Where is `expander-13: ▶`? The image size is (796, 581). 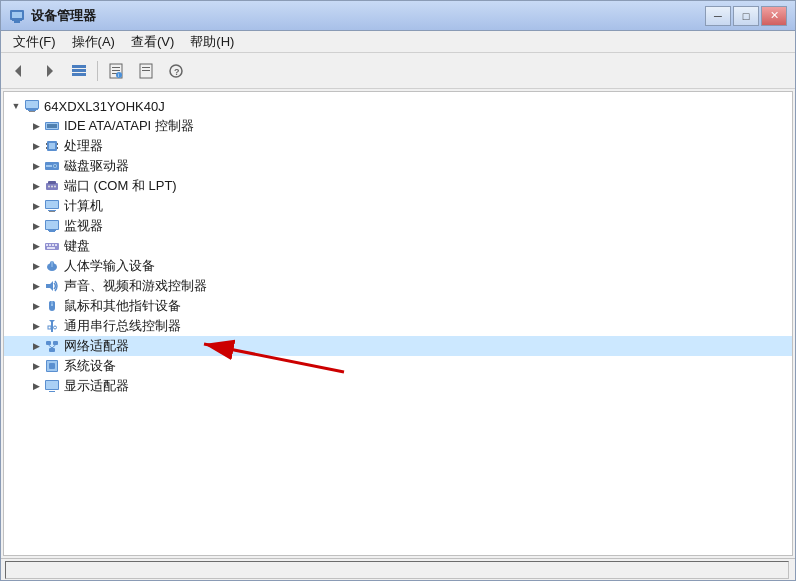 expander-13: ▶ is located at coordinates (36, 386).